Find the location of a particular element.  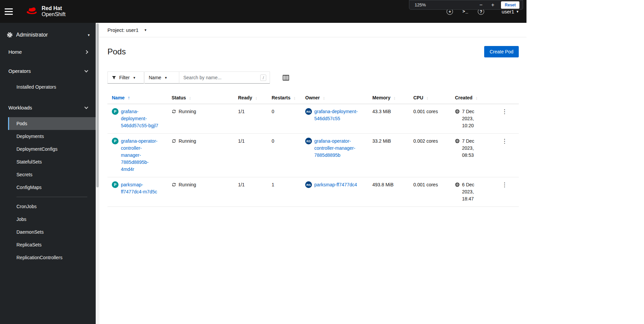

memory-cell: 493.8 MiB is located at coordinates (388, 192).